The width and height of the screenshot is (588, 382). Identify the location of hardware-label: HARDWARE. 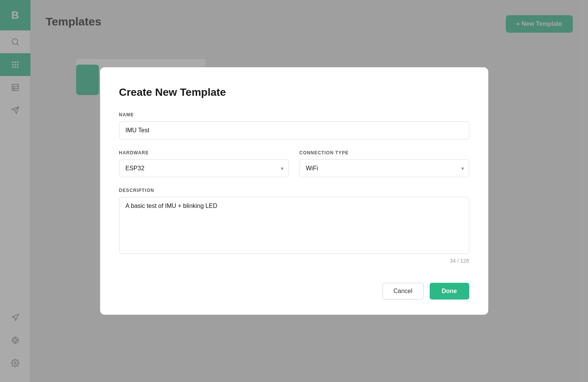
(204, 153).